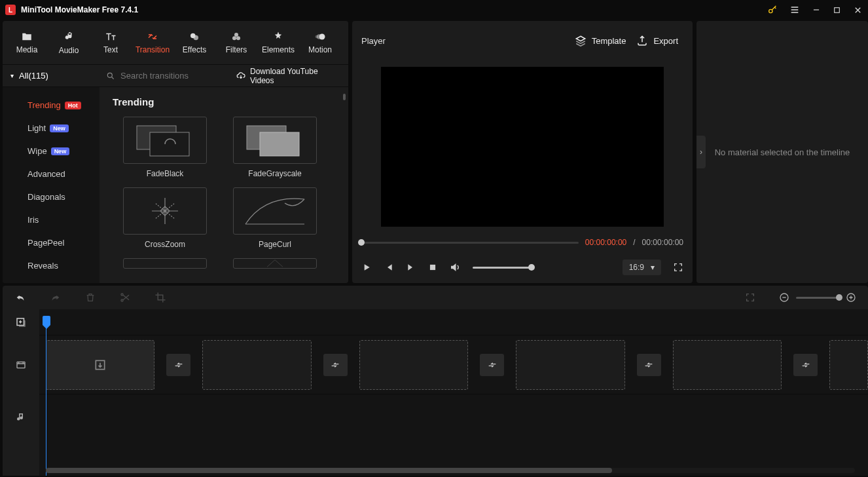 This screenshot has height=477, width=868. I want to click on minimize-icon, so click(816, 10).